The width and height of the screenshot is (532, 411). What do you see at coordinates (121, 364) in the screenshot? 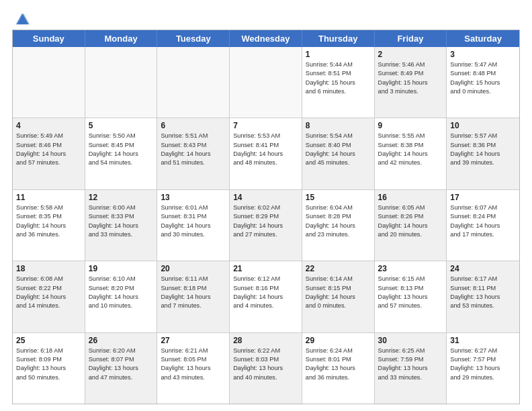
I see `day-info: Sunrise: 6:20 AM Sunset: 8:07 PM Dayligh…` at bounding box center [121, 364].